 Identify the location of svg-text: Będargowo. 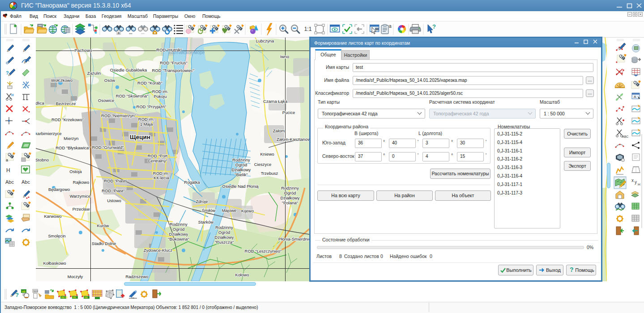
(59, 190).